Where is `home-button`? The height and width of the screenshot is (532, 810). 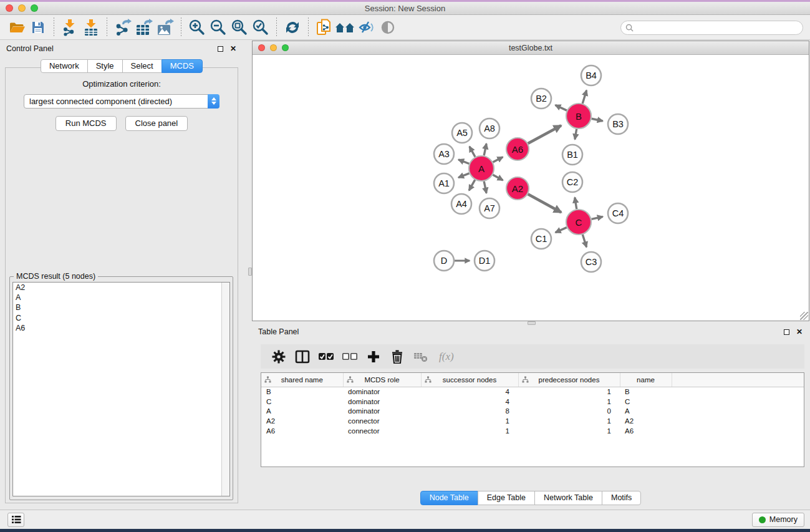
home-button is located at coordinates (345, 27).